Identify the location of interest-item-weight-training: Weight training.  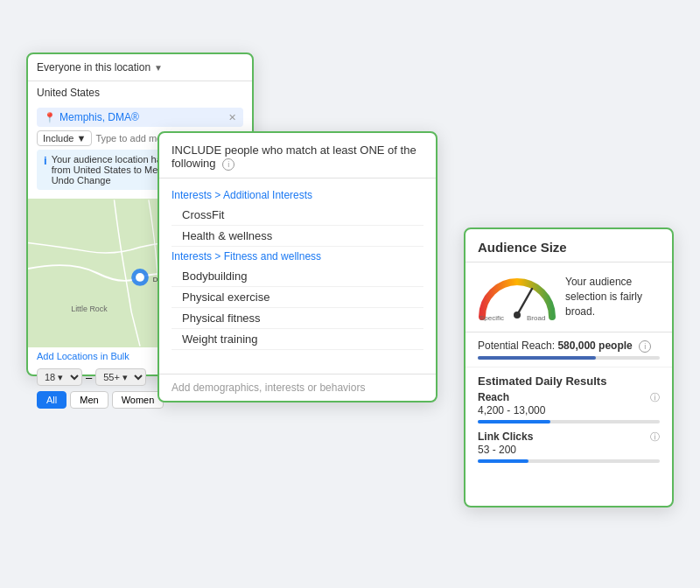
(298, 340).